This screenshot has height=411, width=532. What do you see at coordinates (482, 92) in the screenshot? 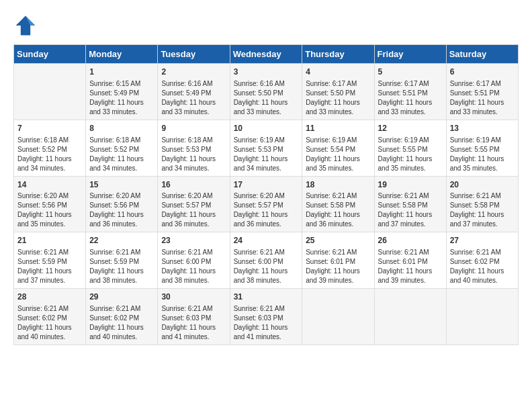
I see `calendar-cell: 6Sunrise: 6:17 AM Sunset: 5:51 PM Daylig…` at bounding box center [482, 92].